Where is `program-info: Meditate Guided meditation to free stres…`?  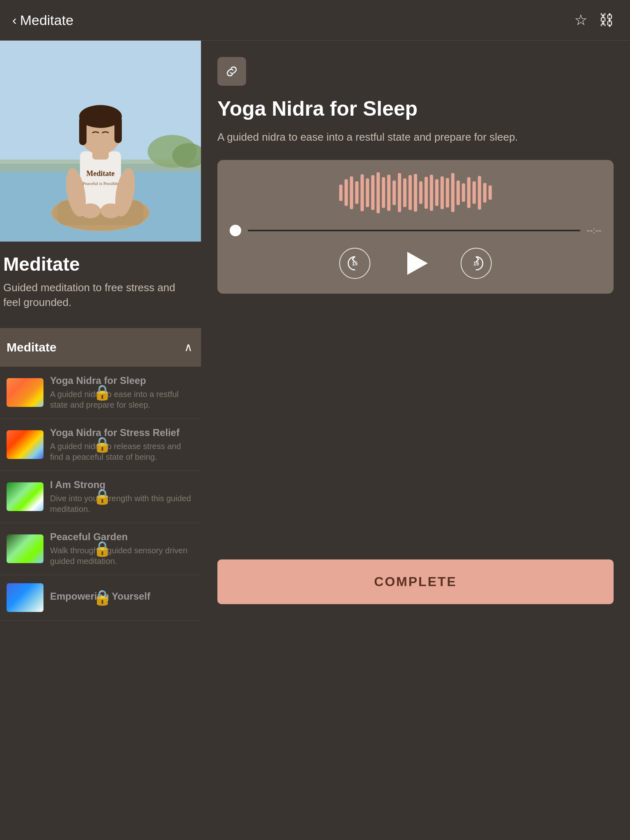 program-info: Meditate Guided meditation to free stres… is located at coordinates (100, 280).